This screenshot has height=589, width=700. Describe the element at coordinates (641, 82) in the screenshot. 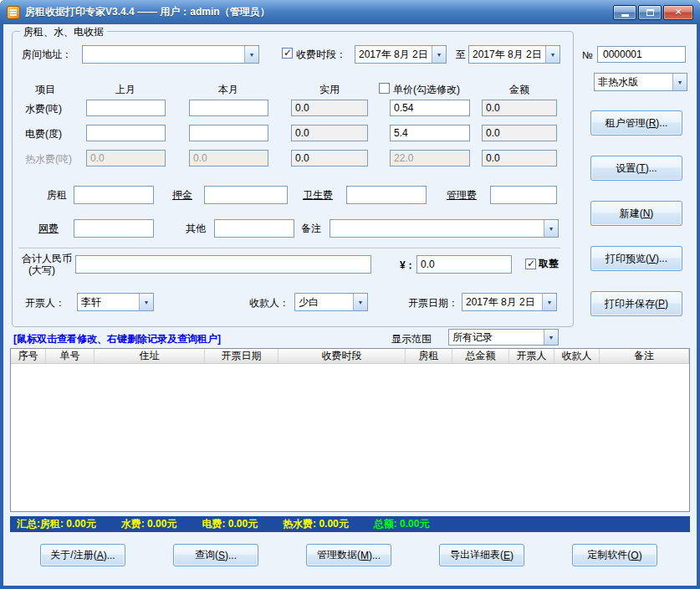

I see `version-combo: 非热水版 ▼` at that location.